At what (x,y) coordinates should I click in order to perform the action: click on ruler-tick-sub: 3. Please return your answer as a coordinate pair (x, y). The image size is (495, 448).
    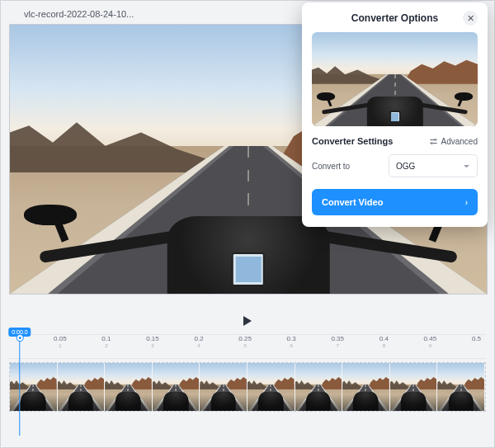
    Looking at the image, I should click on (153, 346).